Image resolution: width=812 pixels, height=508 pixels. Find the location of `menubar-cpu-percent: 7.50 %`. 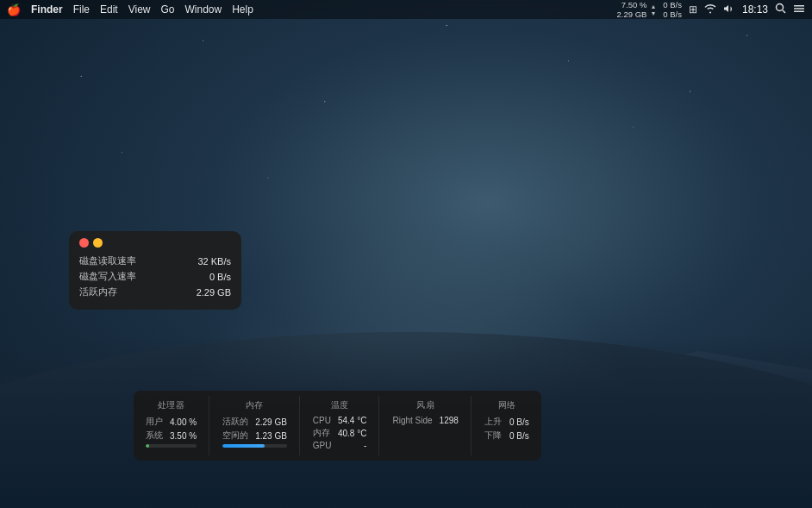

menubar-cpu-percent: 7.50 % is located at coordinates (634, 5).